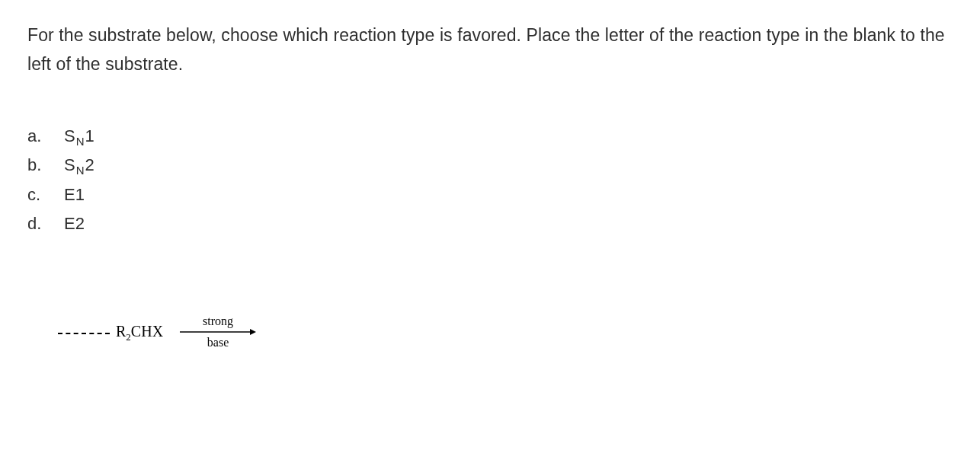 This screenshot has width=980, height=469. What do you see at coordinates (490, 166) in the screenshot?
I see `option-b: b. SN2` at bounding box center [490, 166].